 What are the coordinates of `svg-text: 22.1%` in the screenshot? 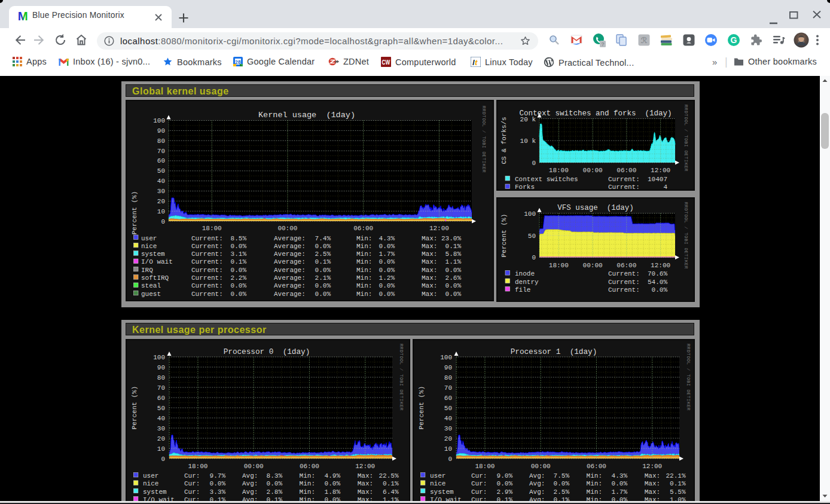 It's located at (676, 476).